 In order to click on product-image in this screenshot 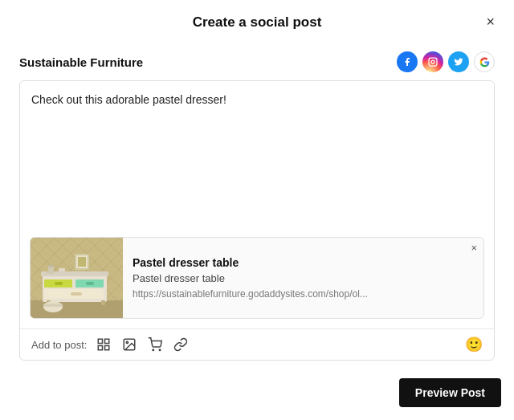, I will do `click(77, 278)`.